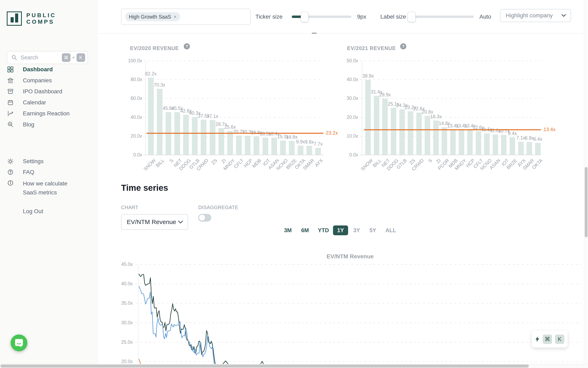 This screenshot has height=368, width=588. Describe the element at coordinates (550, 339) in the screenshot. I see `command-palette-hint: ⌘ K` at that location.